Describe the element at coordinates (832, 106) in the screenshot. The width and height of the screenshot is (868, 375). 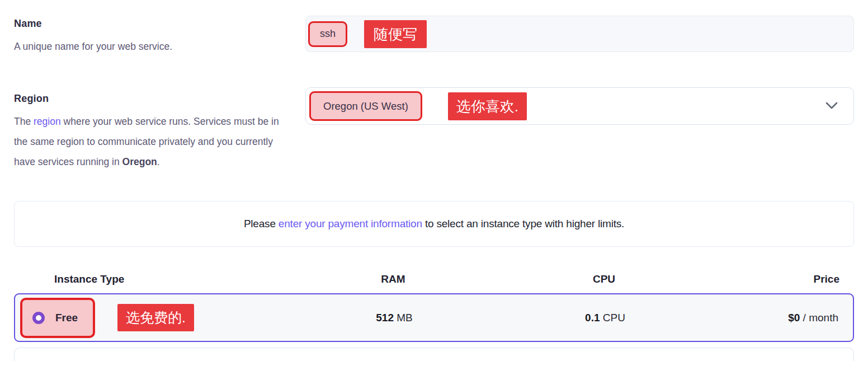
I see `chevron-down-icon` at that location.